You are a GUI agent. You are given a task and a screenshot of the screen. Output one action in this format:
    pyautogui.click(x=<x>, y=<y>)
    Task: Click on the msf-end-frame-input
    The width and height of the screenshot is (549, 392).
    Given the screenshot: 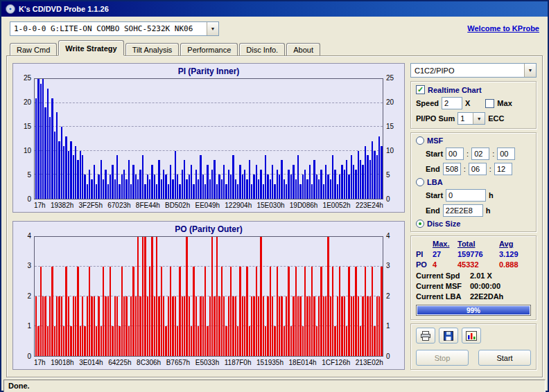 What is the action you would take?
    pyautogui.click(x=503, y=169)
    